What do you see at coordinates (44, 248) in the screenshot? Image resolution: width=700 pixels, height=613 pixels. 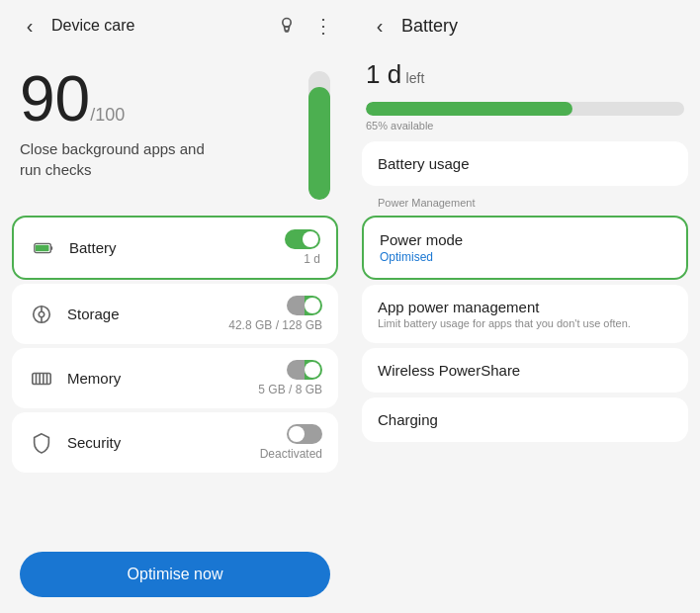 I see `battery-icon` at bounding box center [44, 248].